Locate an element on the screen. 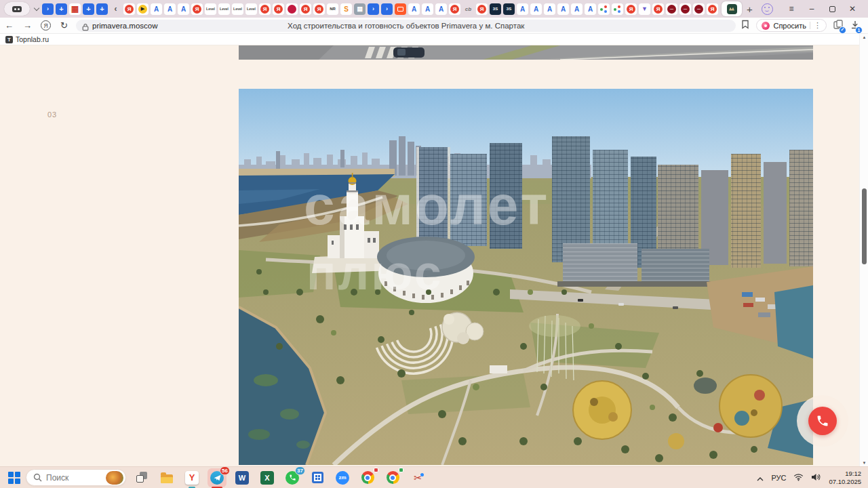 The height and width of the screenshot is (488, 868). new-tab-button: + is located at coordinates (750, 9).